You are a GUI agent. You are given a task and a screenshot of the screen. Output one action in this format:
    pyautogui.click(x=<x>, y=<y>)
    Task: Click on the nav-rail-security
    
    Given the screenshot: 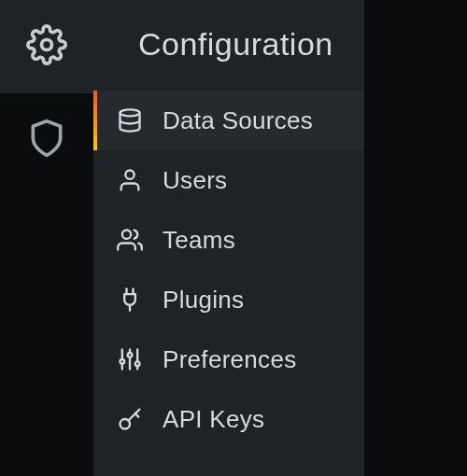 What is the action you would take?
    pyautogui.click(x=47, y=140)
    